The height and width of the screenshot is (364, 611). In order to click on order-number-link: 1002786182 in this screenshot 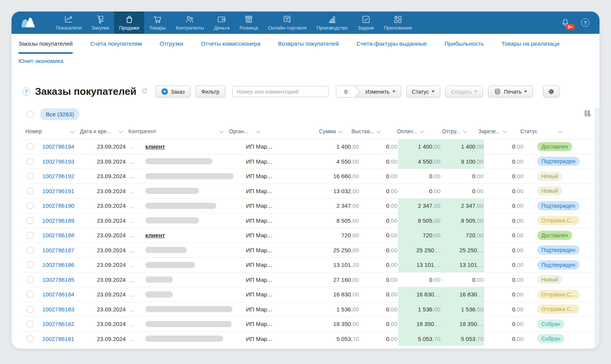, I will do `click(57, 324)`.